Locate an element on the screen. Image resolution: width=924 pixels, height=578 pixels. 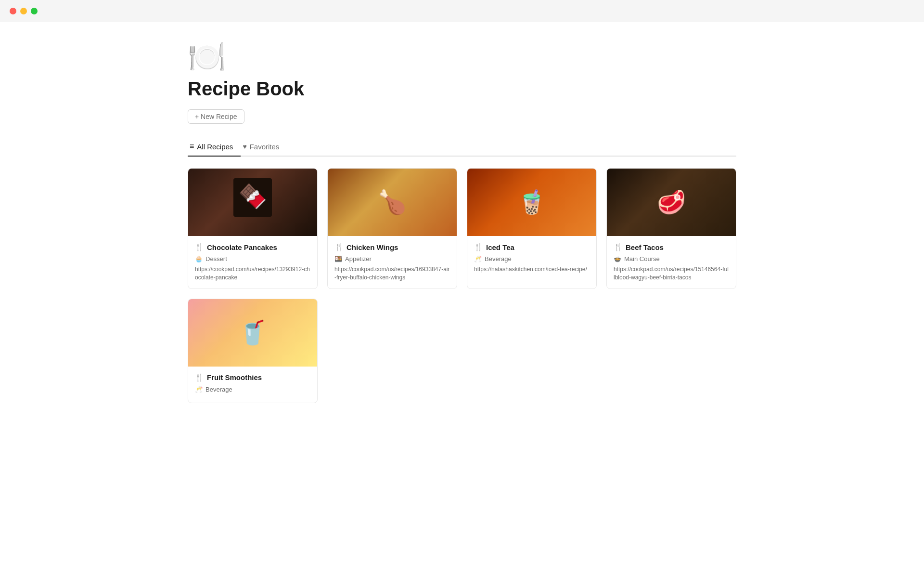
tabs-container: ≡ All Recipes ♥ Favorites is located at coordinates (462, 147).